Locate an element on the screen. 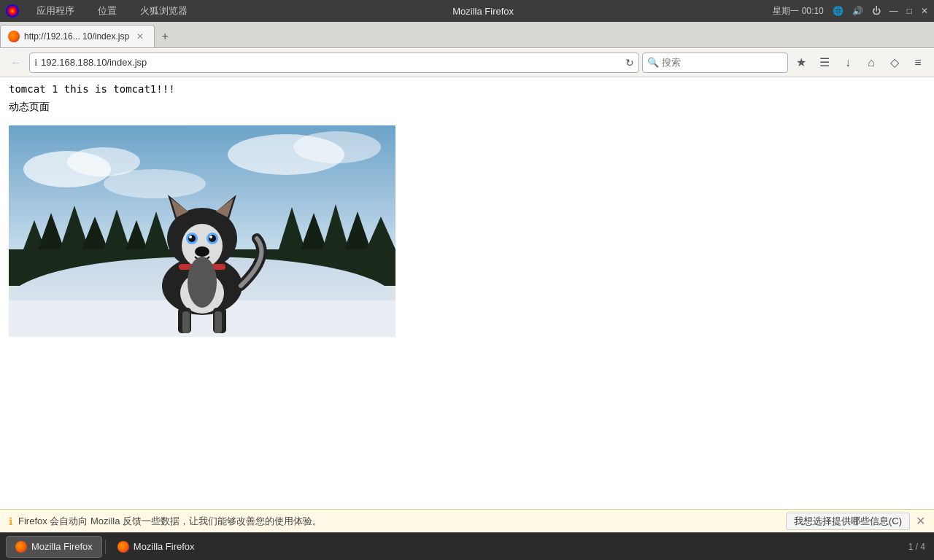  tab-title: http://192.16... 10/index.jsp is located at coordinates (77, 36).